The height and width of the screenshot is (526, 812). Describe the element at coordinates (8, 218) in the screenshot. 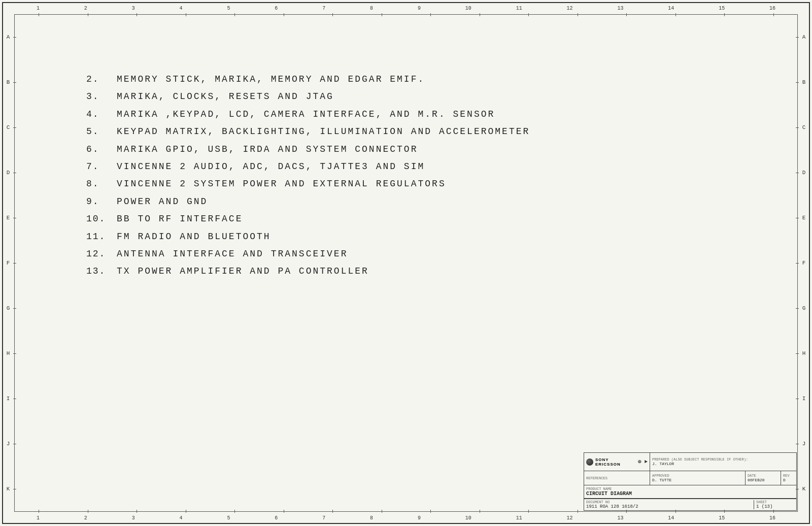

I see `ruler-left-letter: E` at that location.